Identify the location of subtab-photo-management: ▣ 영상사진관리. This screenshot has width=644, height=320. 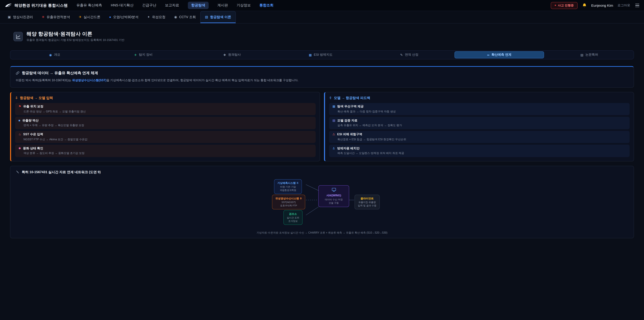
(20, 17).